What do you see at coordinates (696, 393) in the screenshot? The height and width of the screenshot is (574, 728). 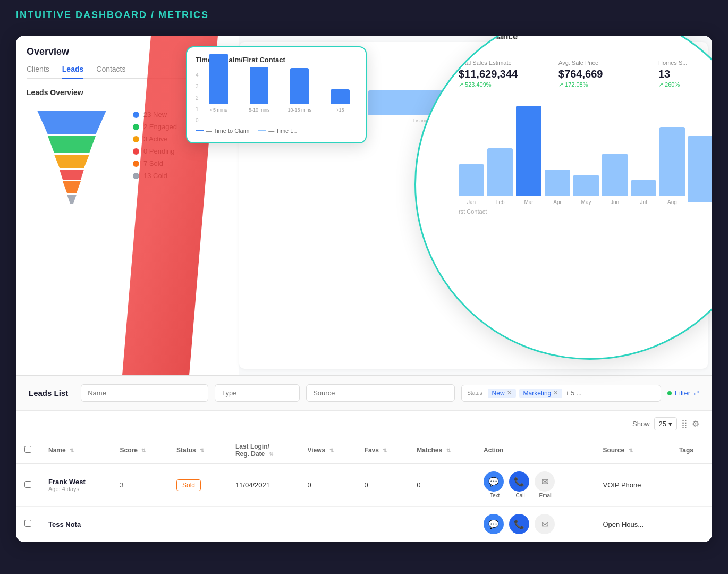 I see `filter-icon: ⇄` at bounding box center [696, 393].